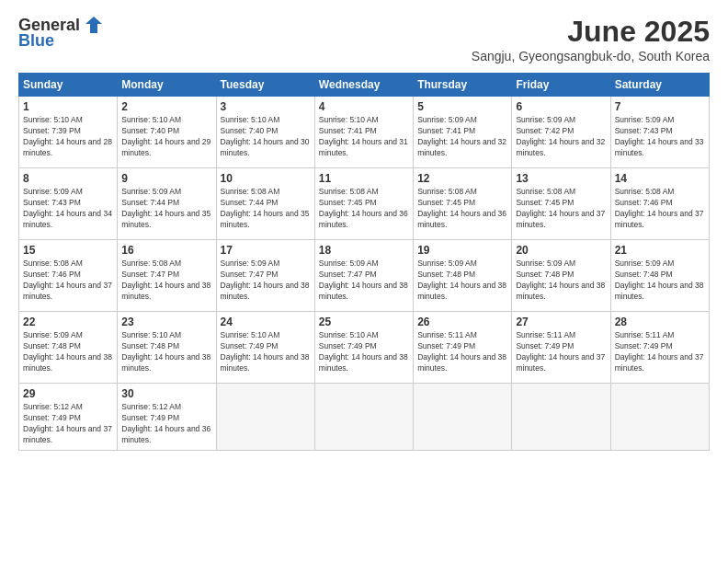 This screenshot has height=563, width=728. What do you see at coordinates (561, 204) in the screenshot?
I see `calendar-day-cell: 13Sunrise: 5:08 AMSunset: 7:45 PMDayligh…` at bounding box center [561, 204].